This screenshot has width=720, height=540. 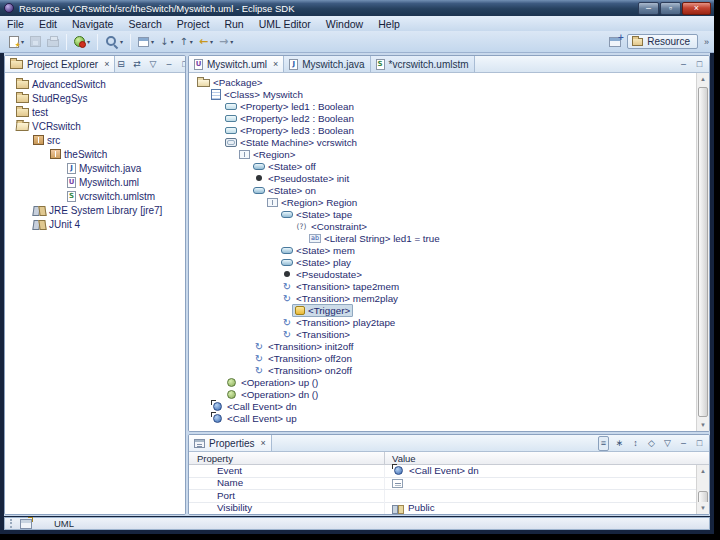 I want to click on tree-item: <Call Event> up, so click(x=442, y=418).